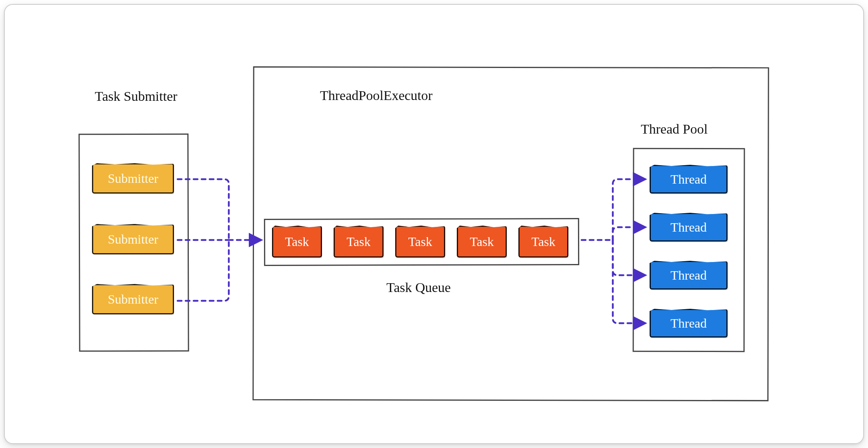 This screenshot has height=448, width=868. I want to click on thread-pool-title: Thread Pool, so click(674, 129).